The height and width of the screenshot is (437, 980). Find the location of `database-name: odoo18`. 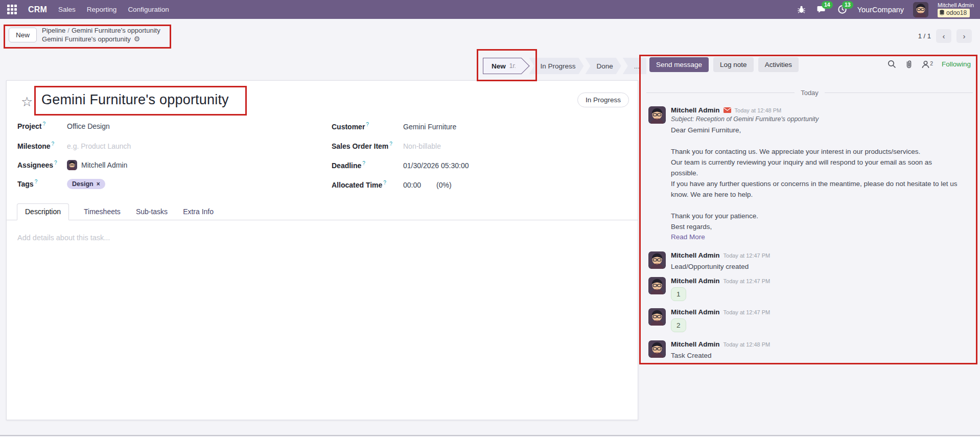

database-name: odoo18 is located at coordinates (956, 13).